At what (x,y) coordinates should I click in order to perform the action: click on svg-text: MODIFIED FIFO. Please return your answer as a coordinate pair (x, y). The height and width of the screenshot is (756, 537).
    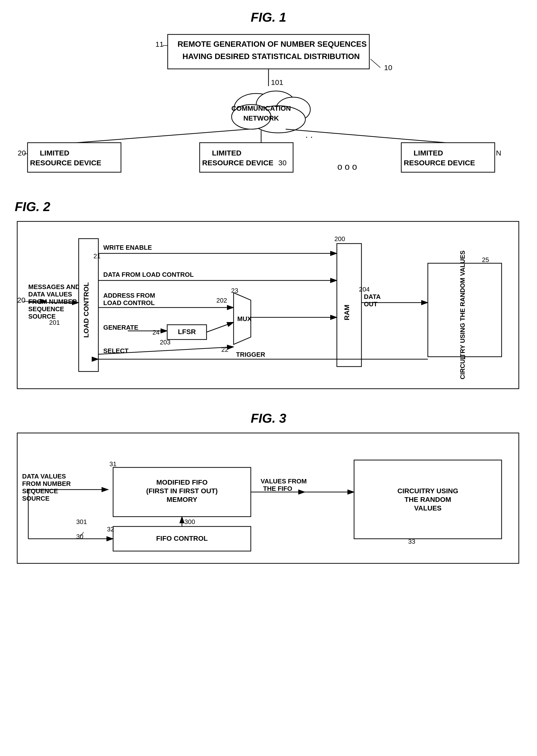
    Looking at the image, I should click on (182, 482).